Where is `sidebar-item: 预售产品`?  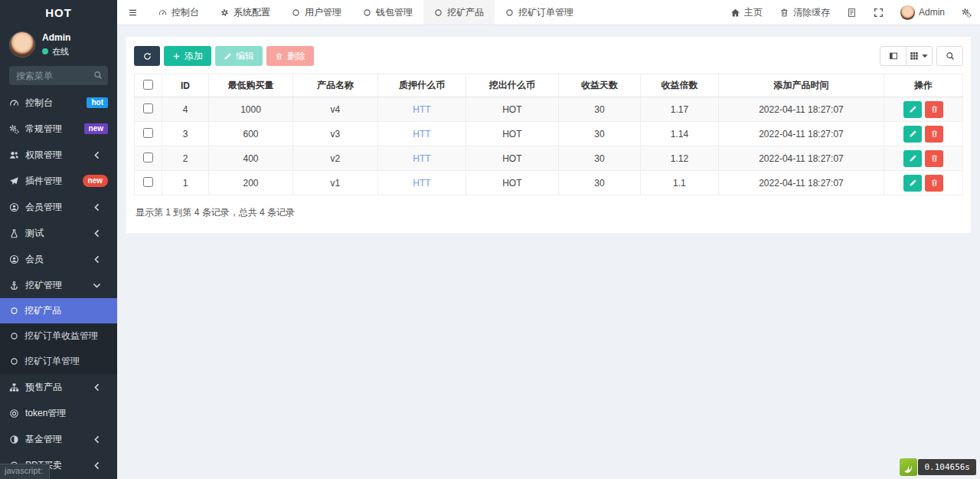 sidebar-item: 预售产品 is located at coordinates (58, 387).